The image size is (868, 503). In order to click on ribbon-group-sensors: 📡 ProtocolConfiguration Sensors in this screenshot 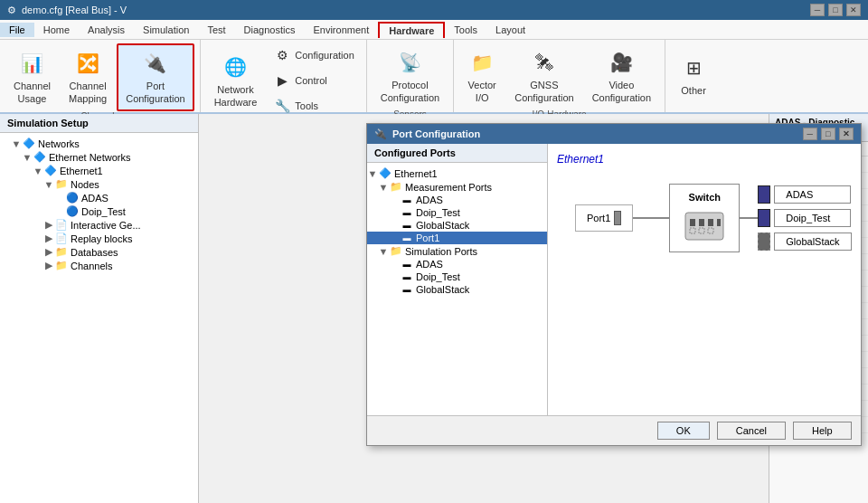, I will do `click(410, 76)`.